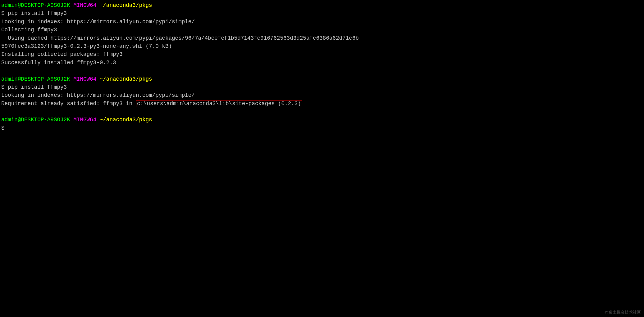 The width and height of the screenshot is (644, 317). What do you see at coordinates (322, 30) in the screenshot?
I see `output-line: Collecting ffmpy3` at bounding box center [322, 30].